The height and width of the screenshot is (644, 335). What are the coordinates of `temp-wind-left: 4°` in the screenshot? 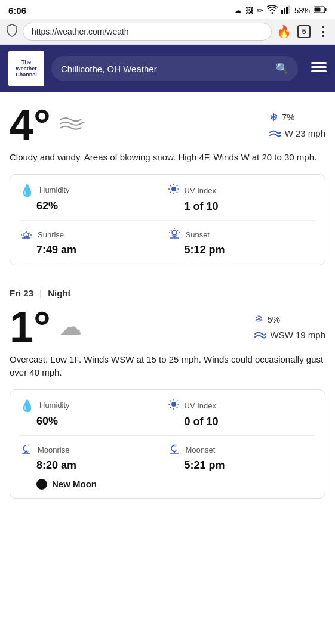 It's located at (48, 125).